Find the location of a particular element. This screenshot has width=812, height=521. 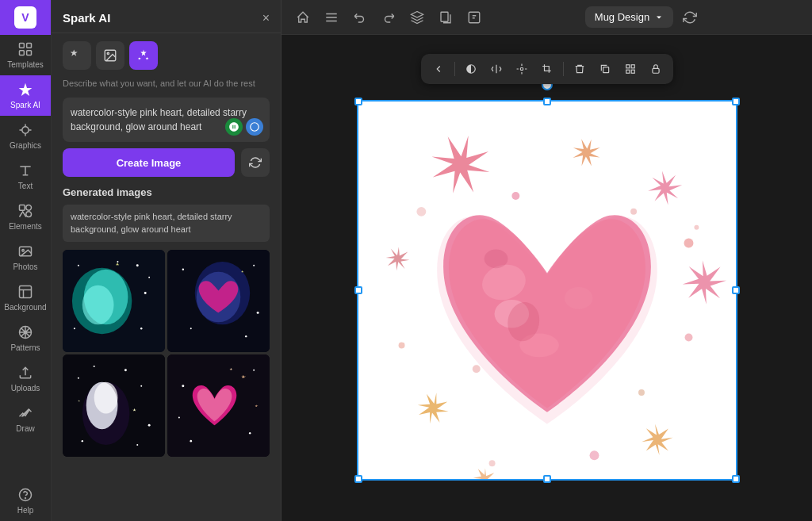

magic-tool-button is located at coordinates (77, 56).